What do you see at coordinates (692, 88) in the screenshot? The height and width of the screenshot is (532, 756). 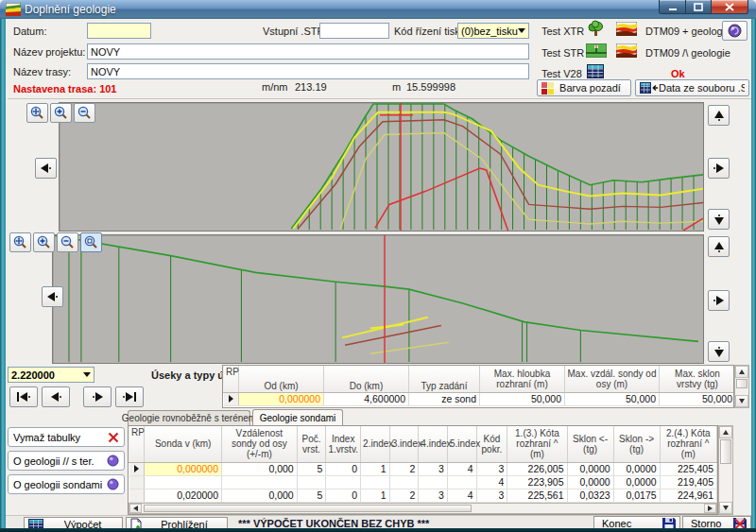 I see `data-str-button: Data ze souboru .STR` at bounding box center [692, 88].